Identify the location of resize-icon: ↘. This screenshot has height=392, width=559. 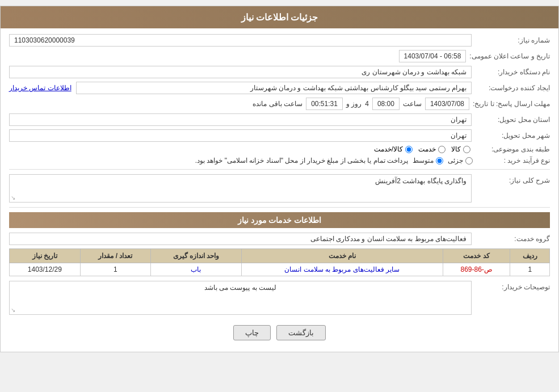
(13, 197).